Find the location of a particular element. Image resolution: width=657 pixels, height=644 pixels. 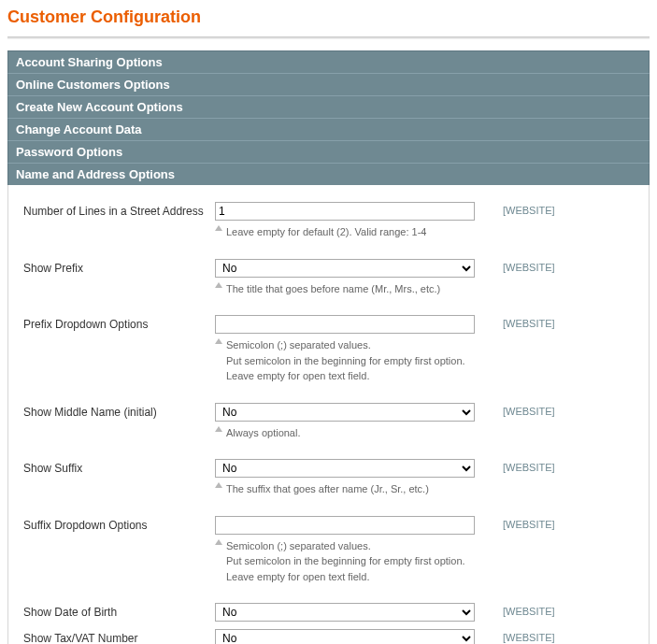

label-street-lines: Number of Lines in a Street Address is located at coordinates (120, 209).